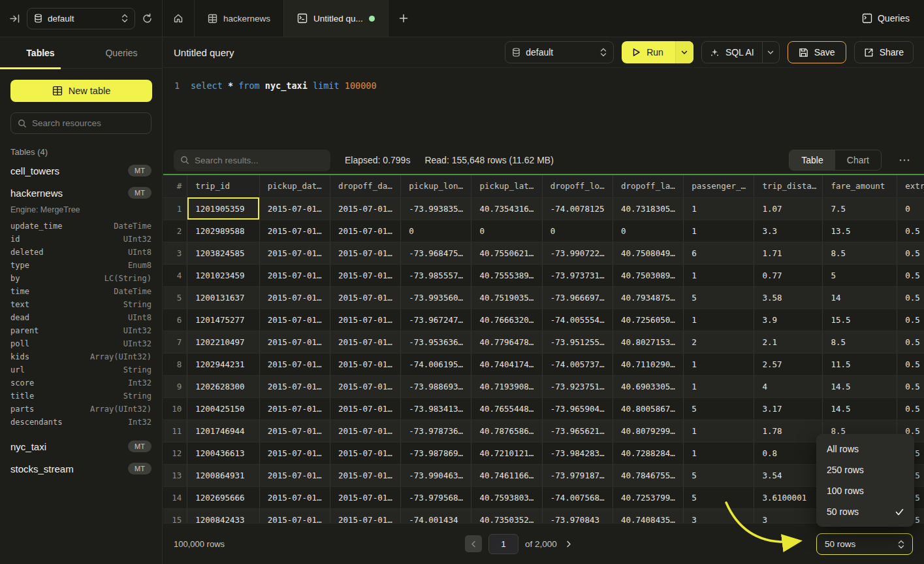 Image resolution: width=924 pixels, height=564 pixels. What do you see at coordinates (436, 208) in the screenshot?
I see `table-cell: -73.993835…` at bounding box center [436, 208].